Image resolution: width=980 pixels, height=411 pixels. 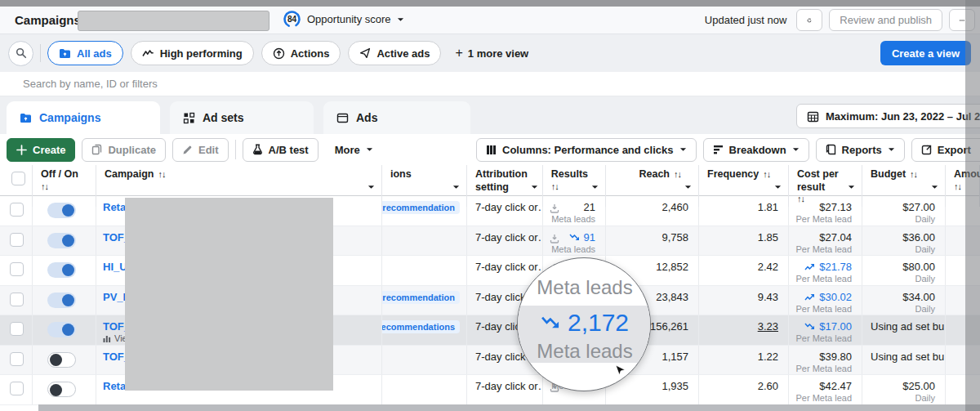 What do you see at coordinates (401, 175) in the screenshot?
I see `column-label: ions` at bounding box center [401, 175].